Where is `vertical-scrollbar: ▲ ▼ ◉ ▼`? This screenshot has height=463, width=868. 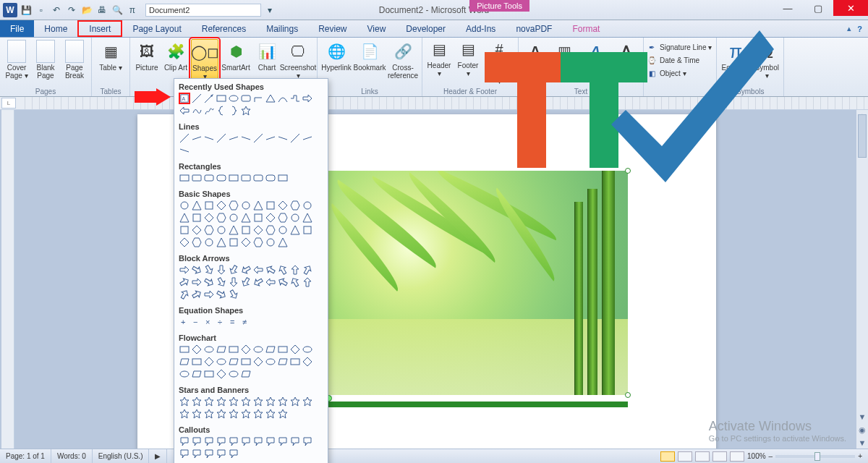 vertical-scrollbar: ▲ ▼ ◉ ▼ is located at coordinates (862, 279).